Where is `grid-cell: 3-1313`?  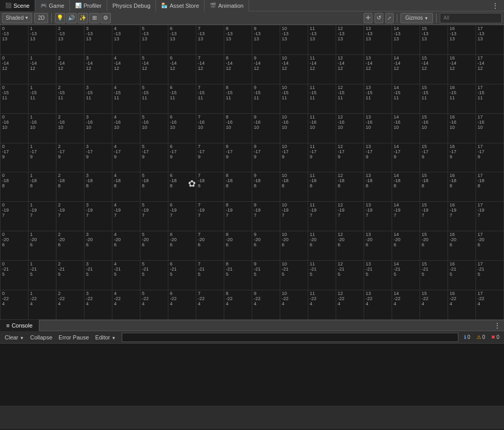
grid-cell: 3-1313 is located at coordinates (98, 40).